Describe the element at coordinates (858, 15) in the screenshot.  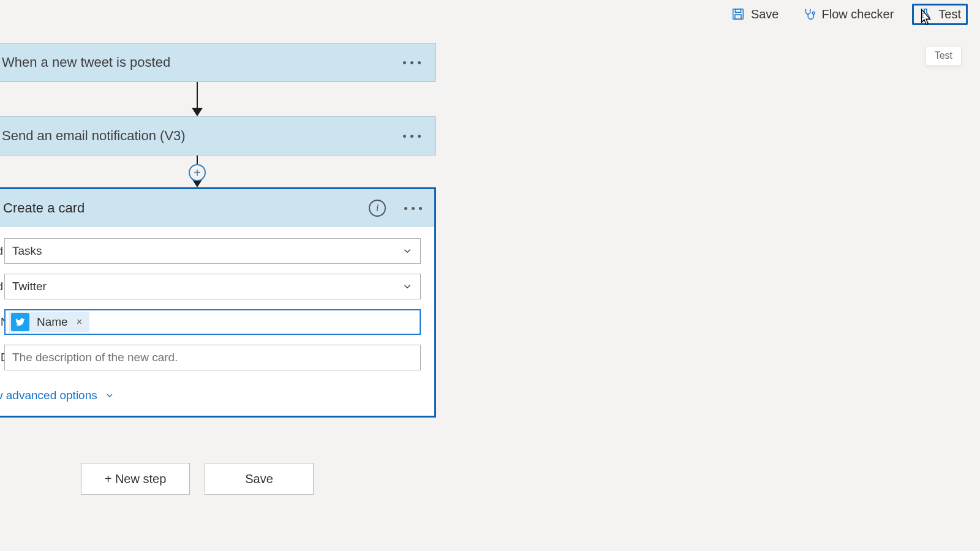
I see `flow-checker-label: Flow checker` at that location.